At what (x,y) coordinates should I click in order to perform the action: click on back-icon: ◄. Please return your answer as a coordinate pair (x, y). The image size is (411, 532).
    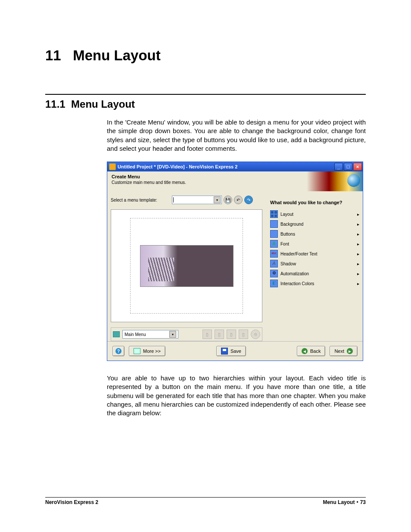
    Looking at the image, I should click on (305, 351).